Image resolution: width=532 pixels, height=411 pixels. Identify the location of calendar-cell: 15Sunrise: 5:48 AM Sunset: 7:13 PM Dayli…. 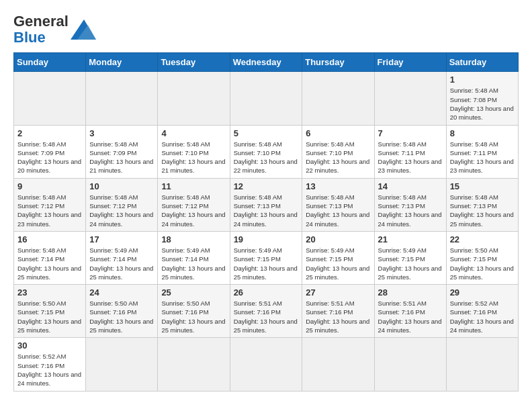
(482, 204).